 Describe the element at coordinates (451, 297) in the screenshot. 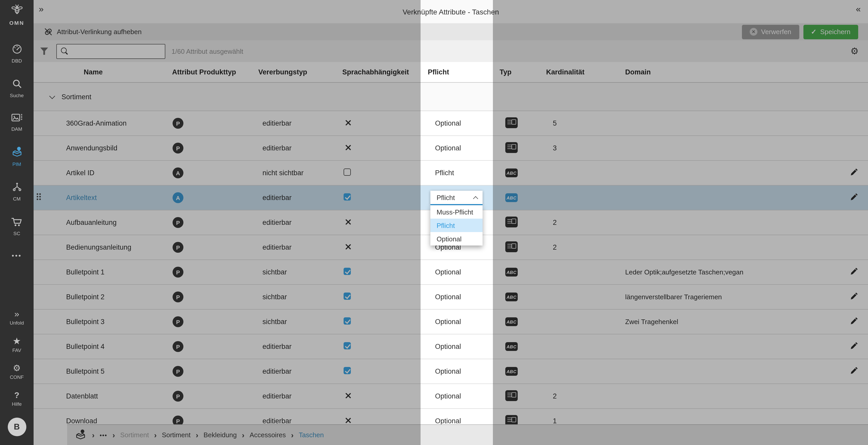

I see `table-row: Bulletpoint 2PsichtbarOptionalABClängenv…` at that location.